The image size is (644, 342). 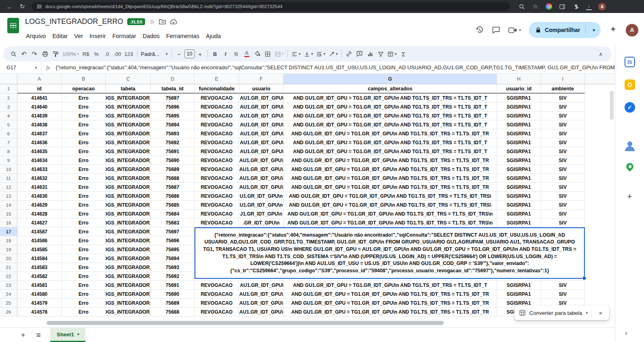 What do you see at coordinates (40, 312) in the screenshot?
I see `cell: 414578` at bounding box center [40, 312].